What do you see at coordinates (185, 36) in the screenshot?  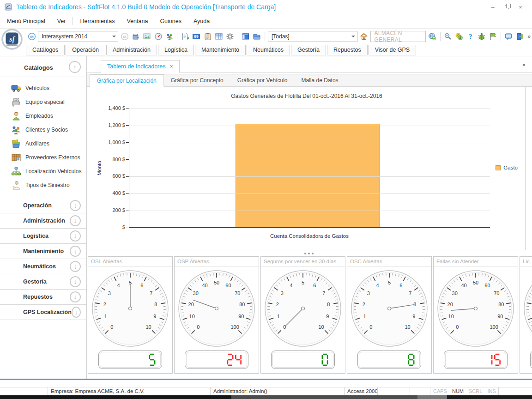 I see `new-document-icon` at bounding box center [185, 36].